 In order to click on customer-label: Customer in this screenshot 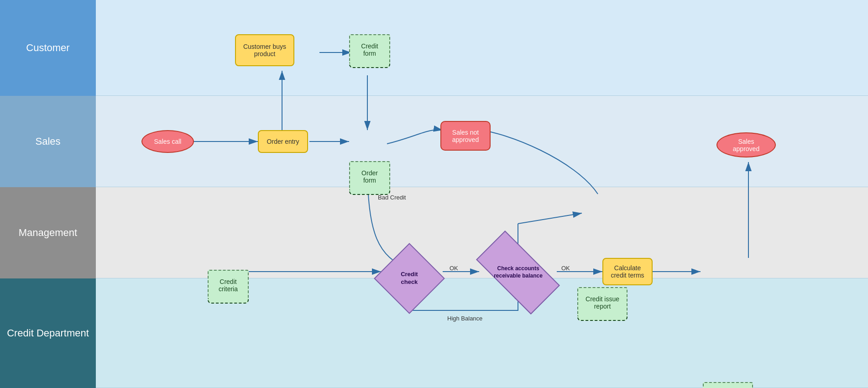, I will do `click(47, 48)`.